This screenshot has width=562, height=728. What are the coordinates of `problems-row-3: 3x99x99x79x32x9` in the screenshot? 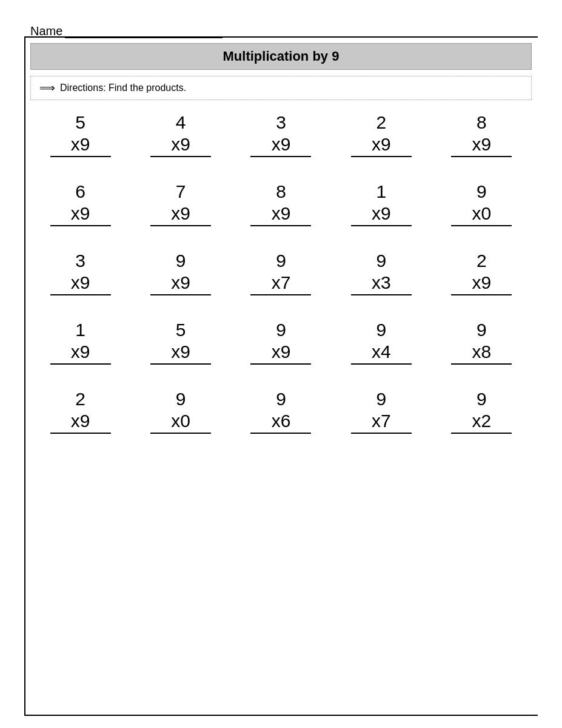 It's located at (281, 273).